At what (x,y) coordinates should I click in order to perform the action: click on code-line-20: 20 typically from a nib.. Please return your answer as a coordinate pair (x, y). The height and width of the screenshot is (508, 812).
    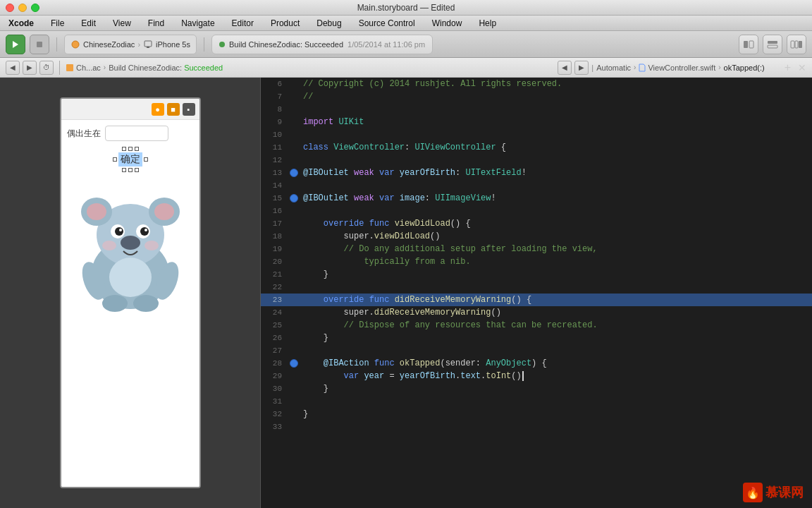
    Looking at the image, I should click on (536, 262).